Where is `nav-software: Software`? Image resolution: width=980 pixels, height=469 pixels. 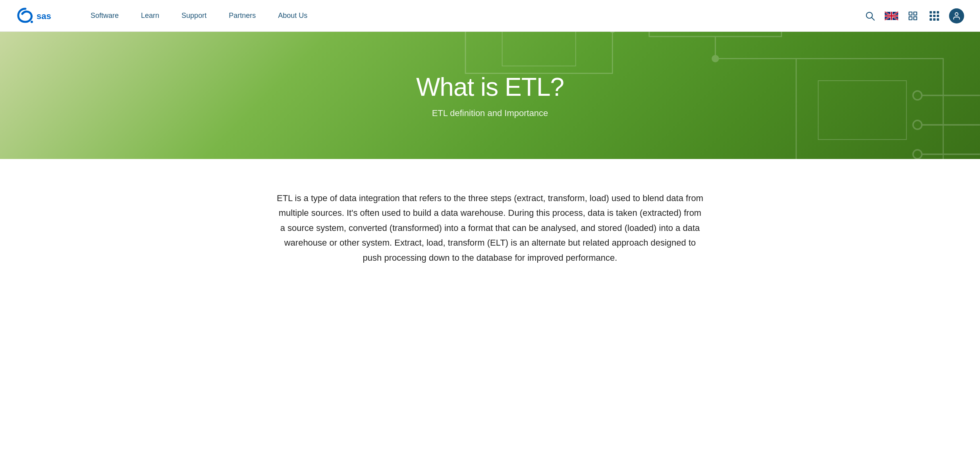 nav-software: Software is located at coordinates (105, 16).